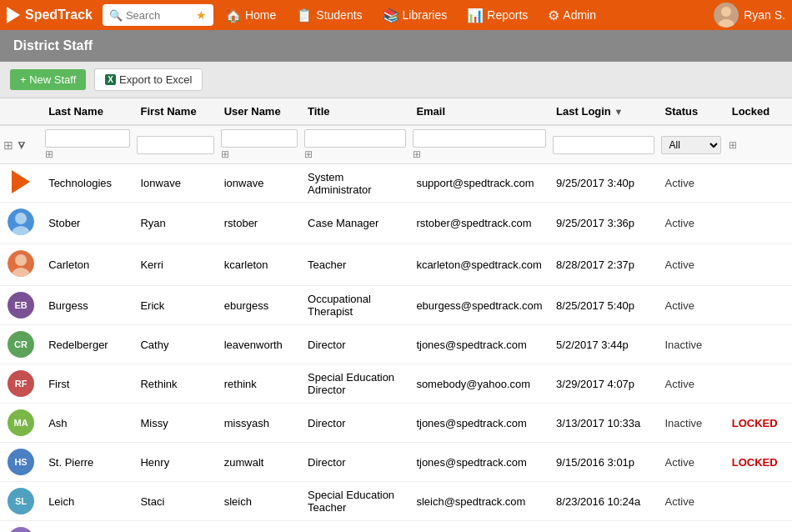 The width and height of the screenshot is (792, 532). Describe the element at coordinates (50, 15) in the screenshot. I see `logo: SpedTrack` at that location.